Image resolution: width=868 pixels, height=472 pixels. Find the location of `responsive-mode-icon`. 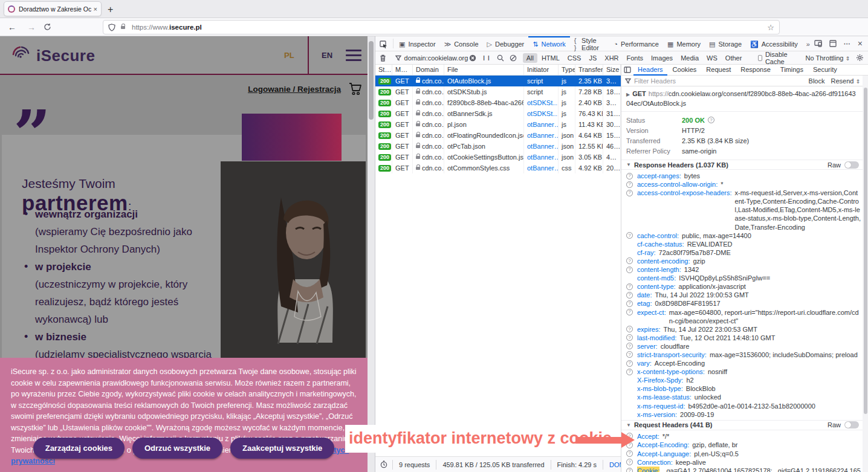

responsive-mode-icon is located at coordinates (818, 44).